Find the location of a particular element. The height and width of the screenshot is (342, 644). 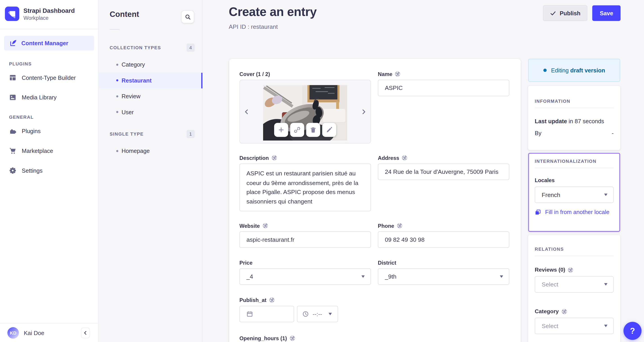

locale-select-value: French is located at coordinates (551, 195).